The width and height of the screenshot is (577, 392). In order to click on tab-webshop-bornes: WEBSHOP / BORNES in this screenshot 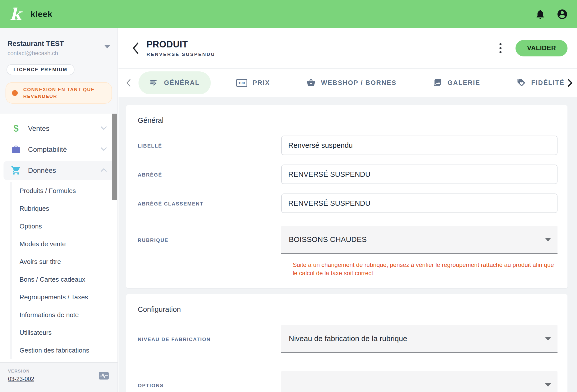, I will do `click(352, 83)`.